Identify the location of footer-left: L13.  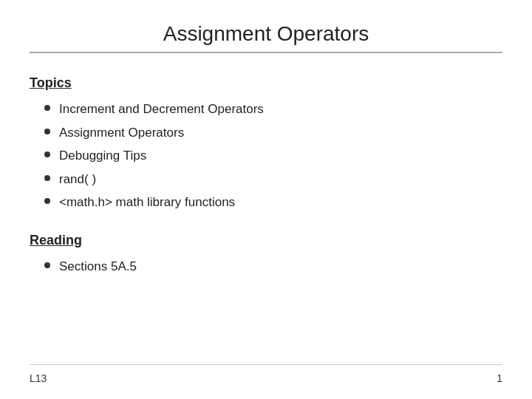
(38, 378).